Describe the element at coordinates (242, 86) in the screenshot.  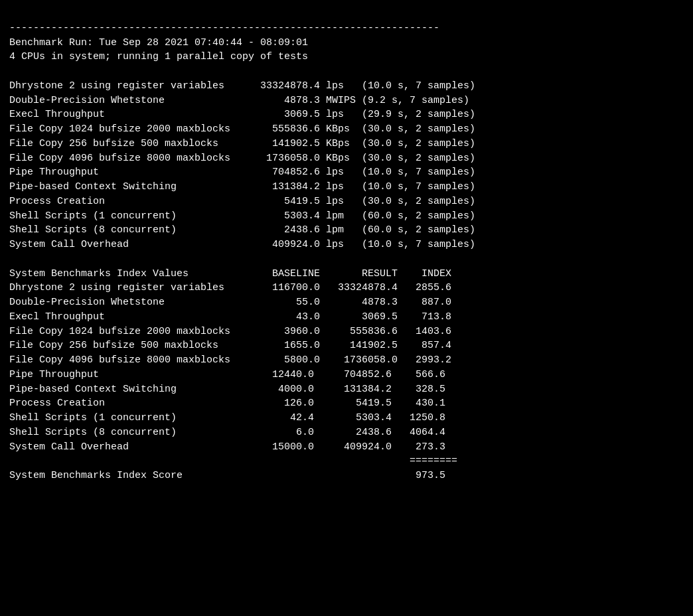
I see `result-row-0: Dhrystone 2 using register variables 333…` at that location.